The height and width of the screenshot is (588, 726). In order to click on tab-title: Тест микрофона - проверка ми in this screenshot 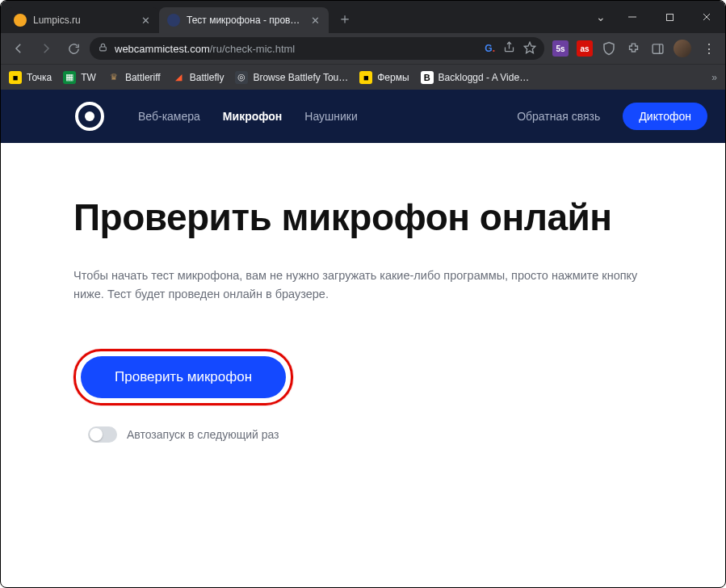, I will do `click(245, 20)`.